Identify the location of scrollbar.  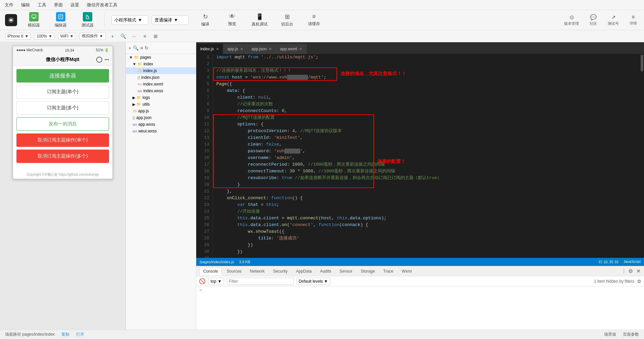
(642, 156).